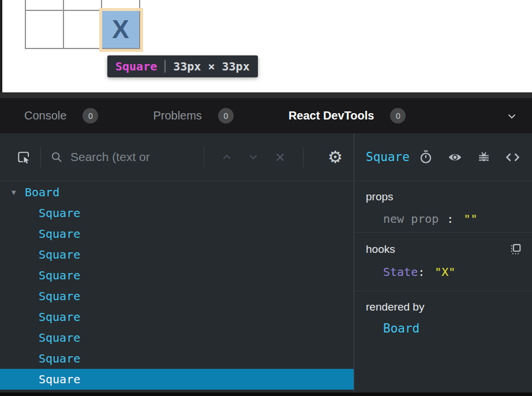 This screenshot has height=396, width=532. Describe the element at coordinates (484, 157) in the screenshot. I see `log-component-bug-icon` at that location.